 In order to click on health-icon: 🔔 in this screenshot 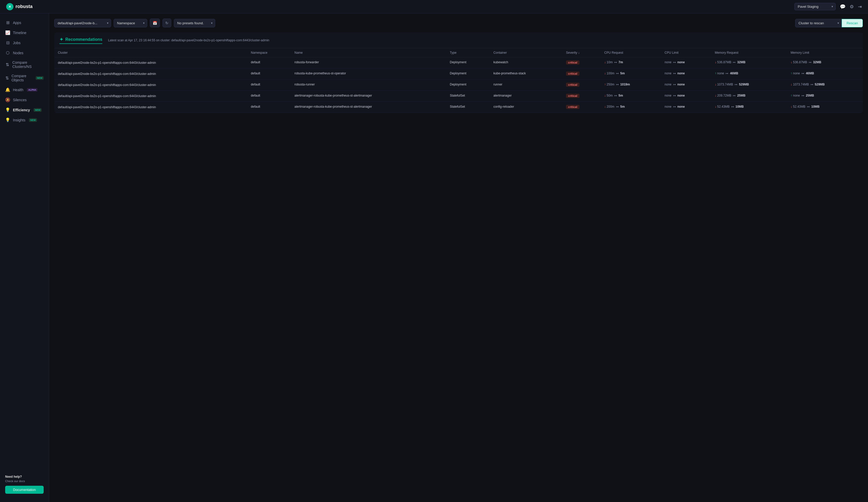, I will do `click(8, 90)`.